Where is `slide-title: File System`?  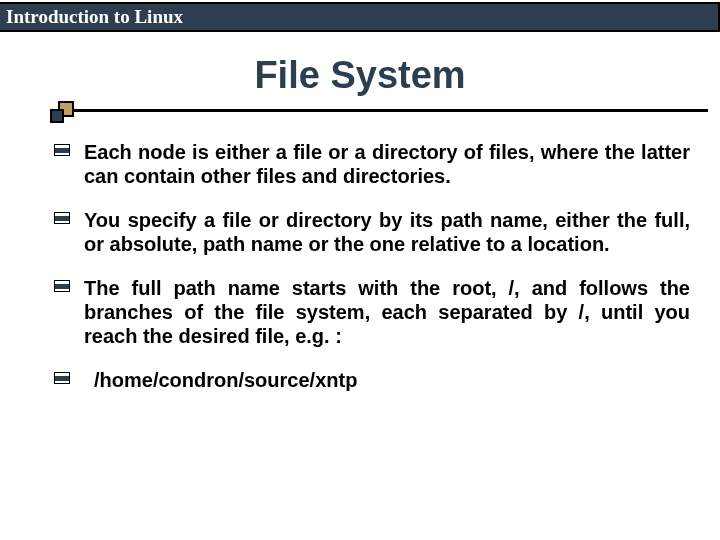
slide-title: File System is located at coordinates (360, 76).